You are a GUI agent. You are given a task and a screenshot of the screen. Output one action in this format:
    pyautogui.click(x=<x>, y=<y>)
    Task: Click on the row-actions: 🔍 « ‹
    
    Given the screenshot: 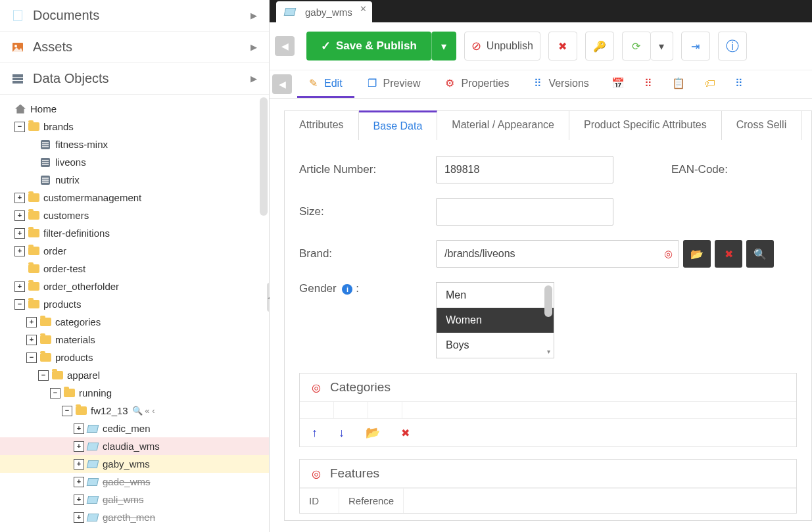 What is the action you would take?
    pyautogui.click(x=143, y=410)
    